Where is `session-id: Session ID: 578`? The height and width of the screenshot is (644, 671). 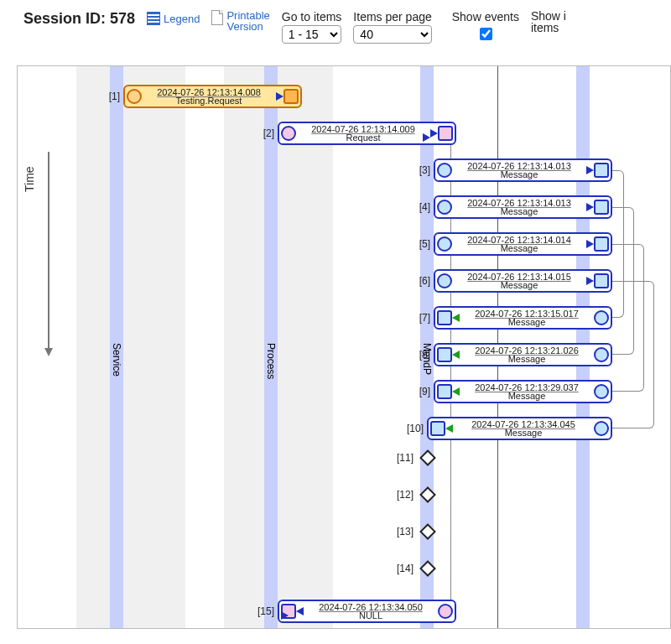 session-id: Session ID: 578 is located at coordinates (79, 18).